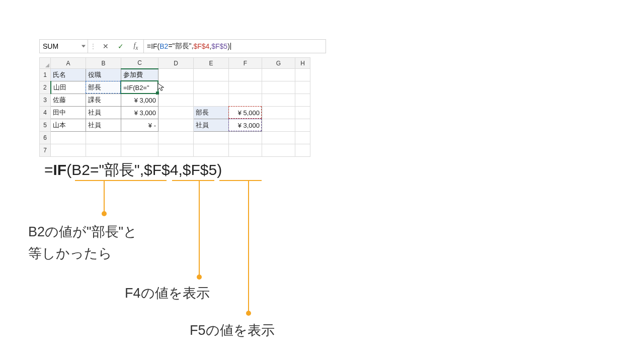 The width and height of the screenshot is (644, 362). Describe the element at coordinates (153, 46) in the screenshot. I see `formula-text-prefix: =IF(` at that location.